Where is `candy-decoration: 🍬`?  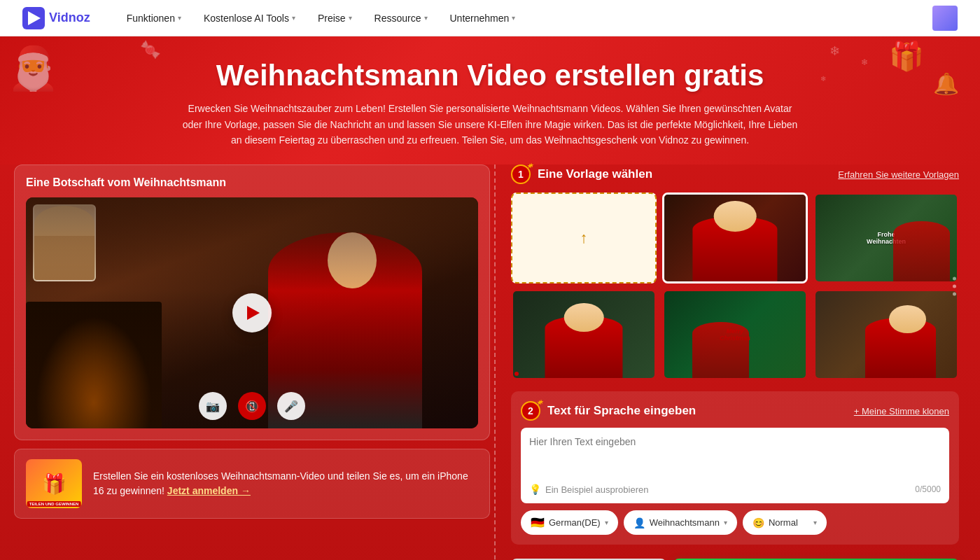
candy-decoration: 🍬 is located at coordinates (150, 50).